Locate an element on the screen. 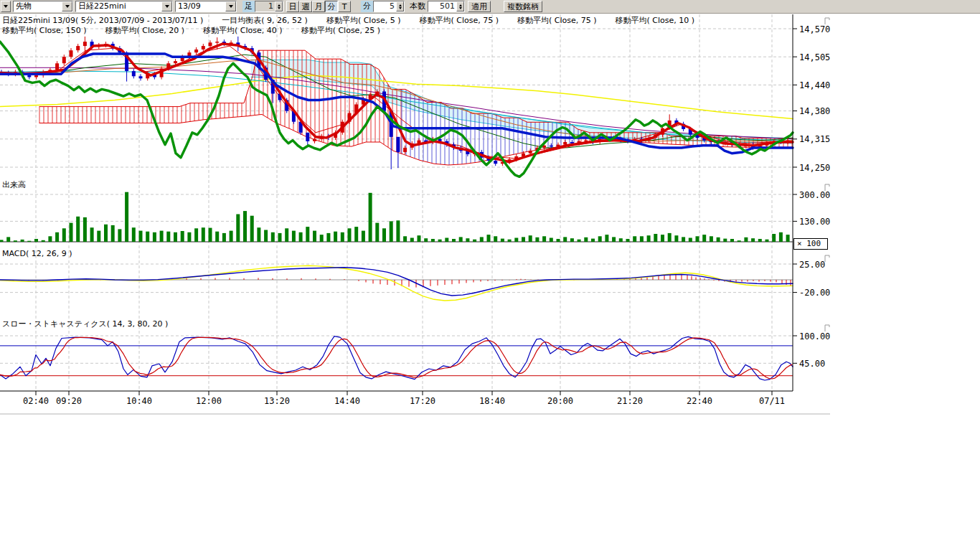 This screenshot has height=551, width=980. svg-text: 21:20 is located at coordinates (630, 401).